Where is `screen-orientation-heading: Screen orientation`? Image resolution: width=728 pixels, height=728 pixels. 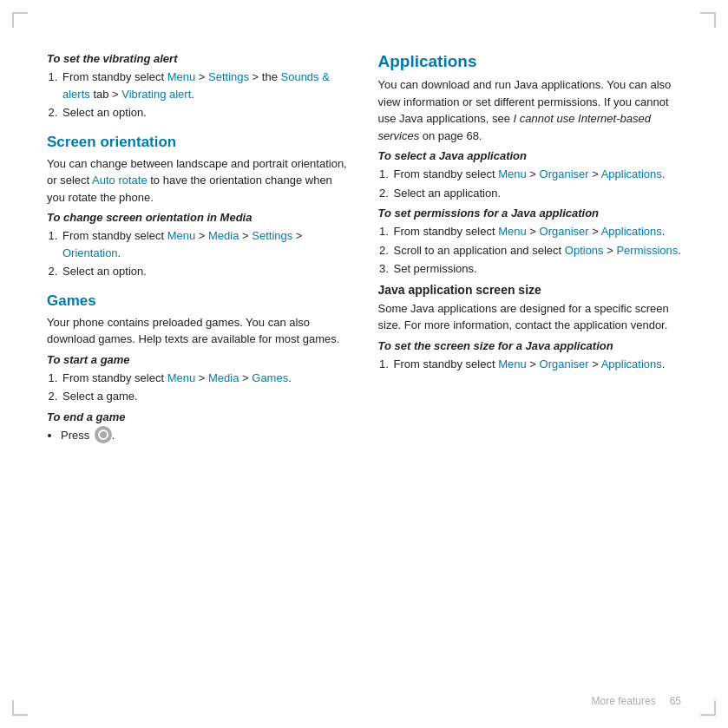
screen-orientation-heading: Screen orientation is located at coordinates (199, 142).